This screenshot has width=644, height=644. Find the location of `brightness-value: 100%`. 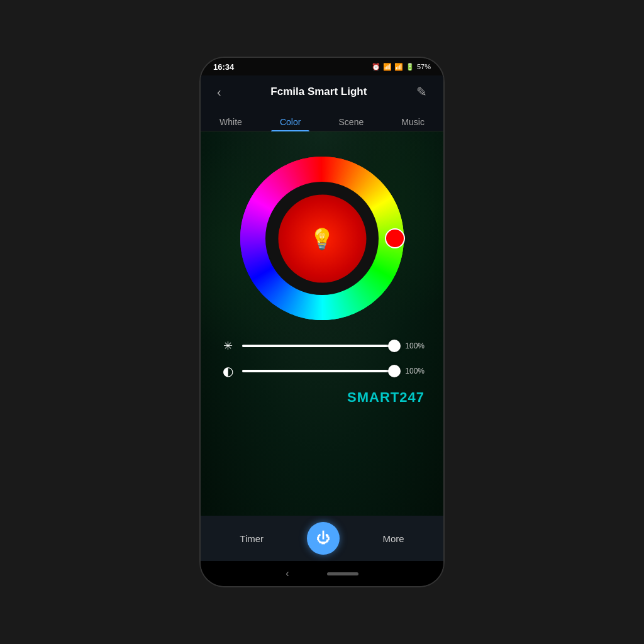

brightness-value: 100% is located at coordinates (413, 346).